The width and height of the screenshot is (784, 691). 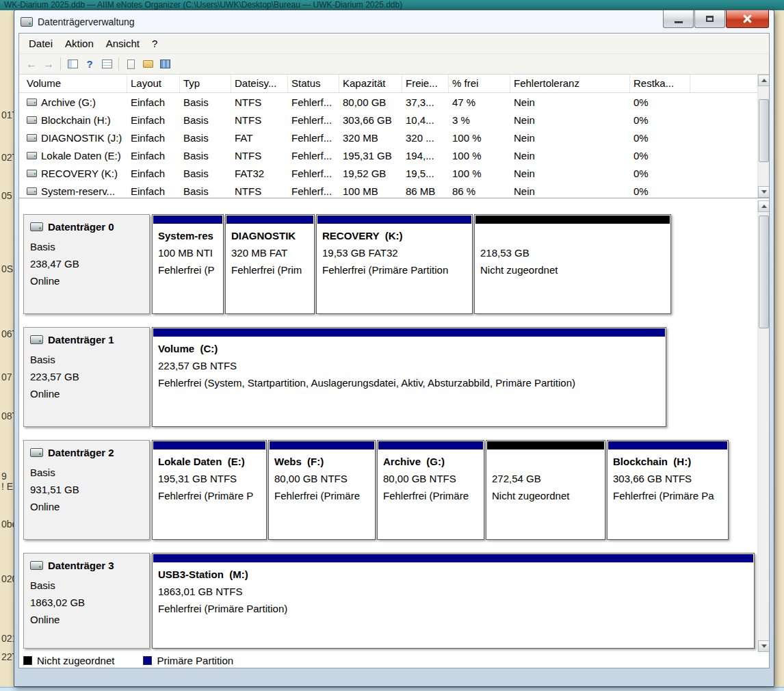 What do you see at coordinates (131, 64) in the screenshot?
I see `export-list-icon` at bounding box center [131, 64].